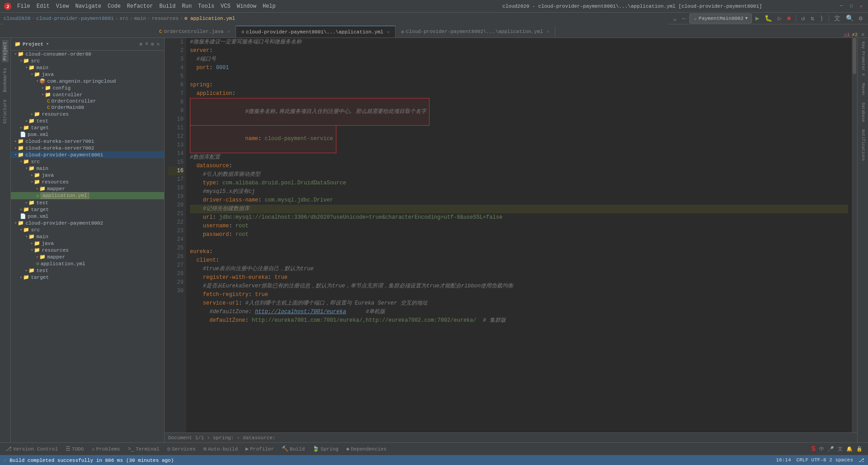 The height and width of the screenshot is (465, 868). I want to click on tab-close-payment8002: ✕, so click(548, 32).